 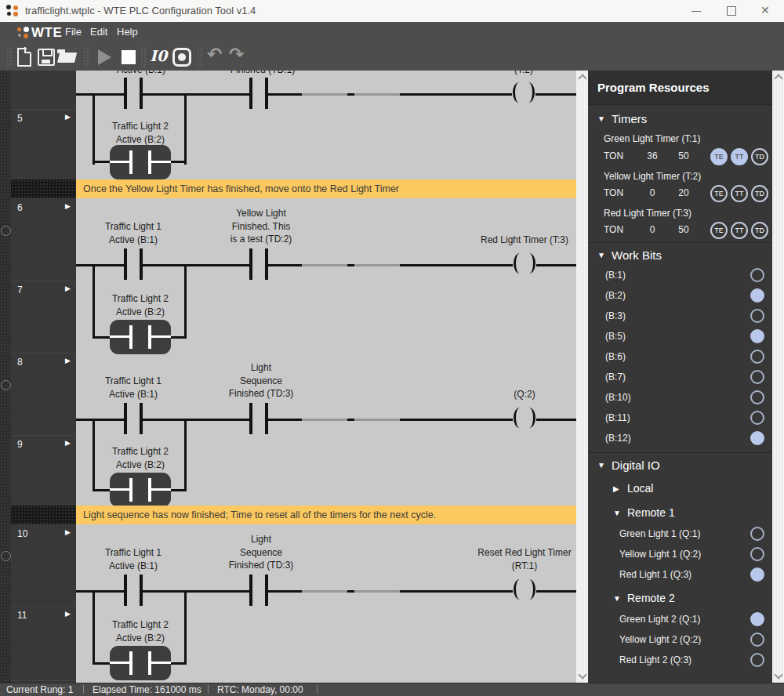 I want to click on rung-comment: Light sequence has now finished; Time to…, so click(x=326, y=515).